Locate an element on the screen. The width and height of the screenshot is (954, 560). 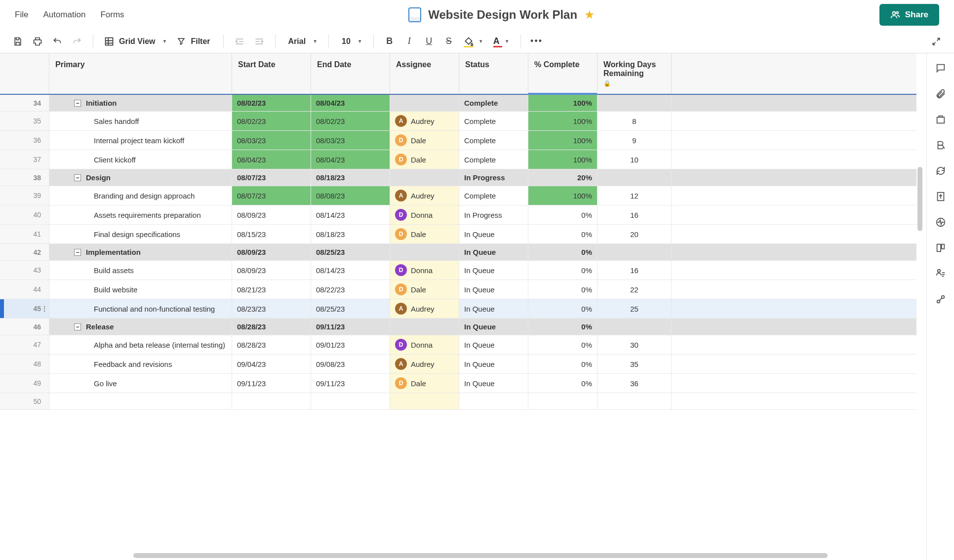
start-date-cell: 08/15/23 is located at coordinates (272, 234).